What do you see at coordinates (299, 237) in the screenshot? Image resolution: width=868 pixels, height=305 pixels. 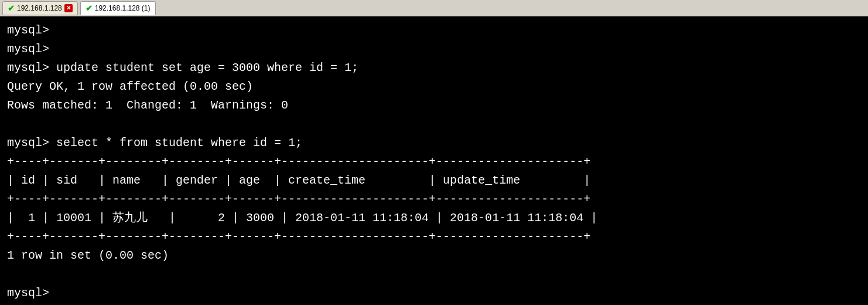 I see `line-12: +----+-------+--------+--------+------+-…` at bounding box center [299, 237].